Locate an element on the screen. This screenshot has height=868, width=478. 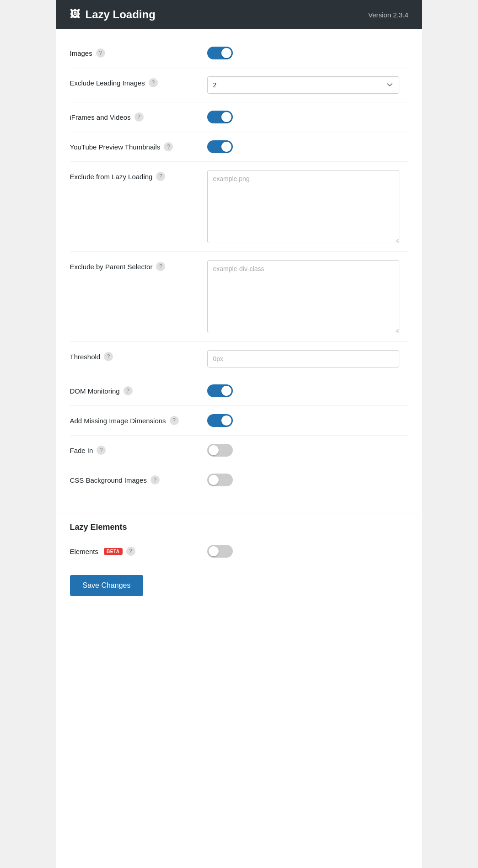
dom-toggle-slider is located at coordinates (220, 391).